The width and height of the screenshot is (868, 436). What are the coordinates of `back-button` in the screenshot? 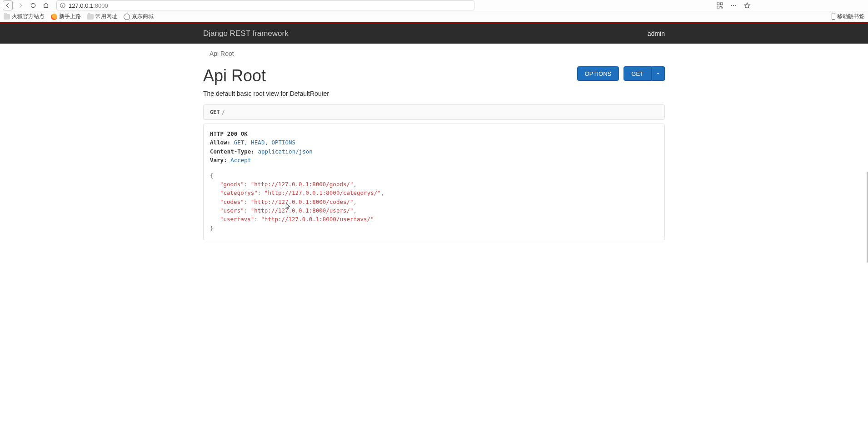 It's located at (8, 5).